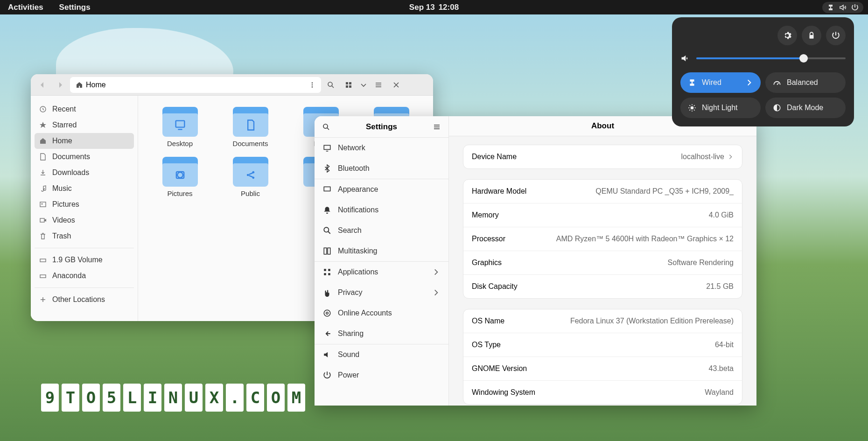  I want to click on chevron-right-icon, so click(436, 272).